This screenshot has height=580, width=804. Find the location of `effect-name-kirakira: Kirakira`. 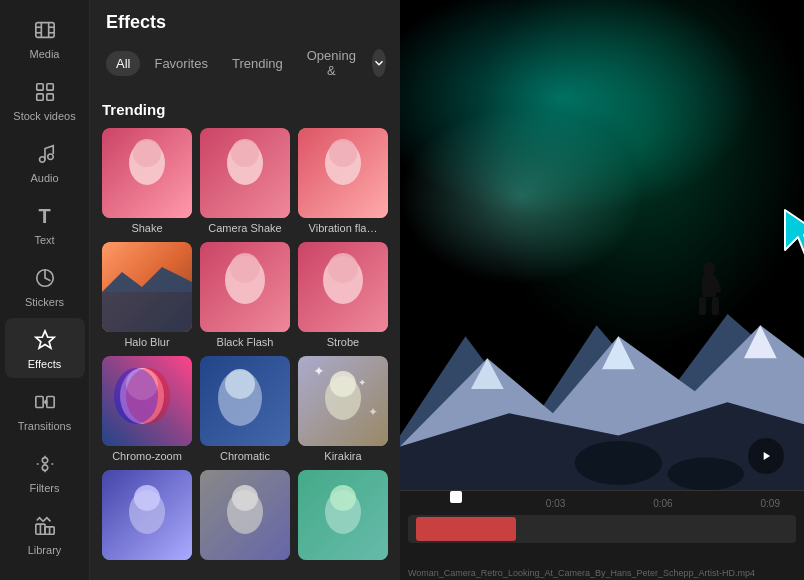

effect-name-kirakira: Kirakira is located at coordinates (343, 456).